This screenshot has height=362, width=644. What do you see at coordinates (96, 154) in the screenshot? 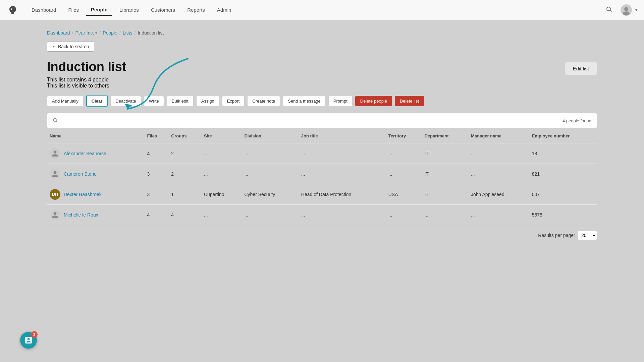
I see `cell-name: Alexander Seahorse` at bounding box center [96, 154].